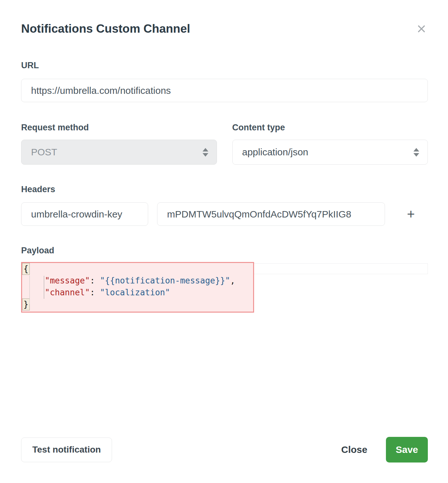 The width and height of the screenshot is (448, 483). What do you see at coordinates (225, 143) in the screenshot?
I see `method-content-row: Request method POST Content type applica…` at bounding box center [225, 143].